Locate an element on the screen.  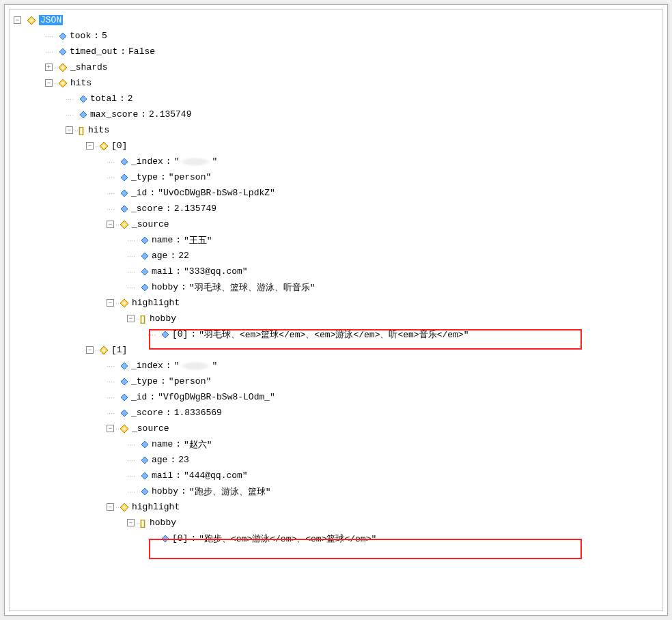
tree-row: ···· max_score : 2.135749 is located at coordinates (336, 115).